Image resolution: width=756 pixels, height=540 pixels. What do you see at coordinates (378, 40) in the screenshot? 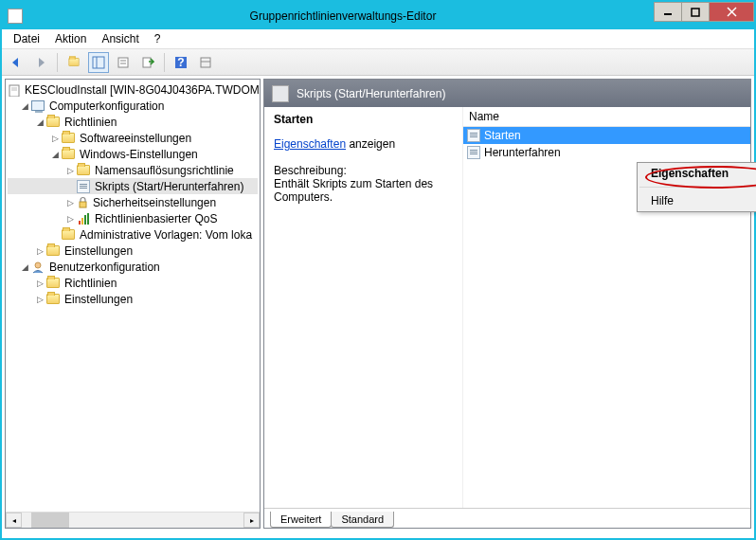
I see `menubar: Datei Aktion Ansicht ?` at bounding box center [378, 40].